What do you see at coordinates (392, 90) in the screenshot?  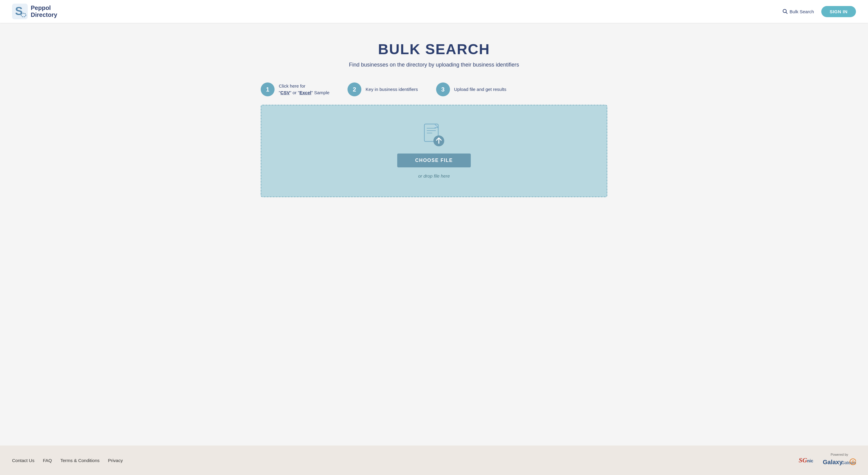 I see `step-2-text: Key in business identifiers` at bounding box center [392, 90].